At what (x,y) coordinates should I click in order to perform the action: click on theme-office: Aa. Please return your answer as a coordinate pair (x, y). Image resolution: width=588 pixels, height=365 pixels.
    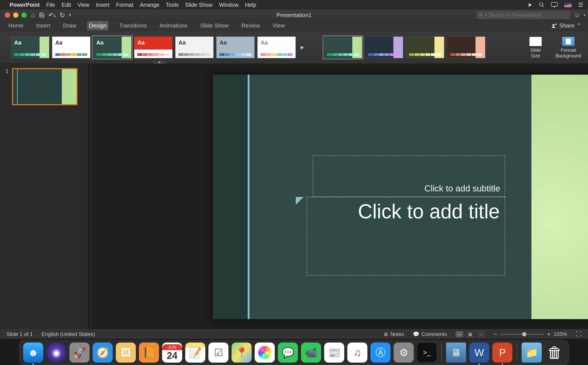
    Looking at the image, I should click on (71, 47).